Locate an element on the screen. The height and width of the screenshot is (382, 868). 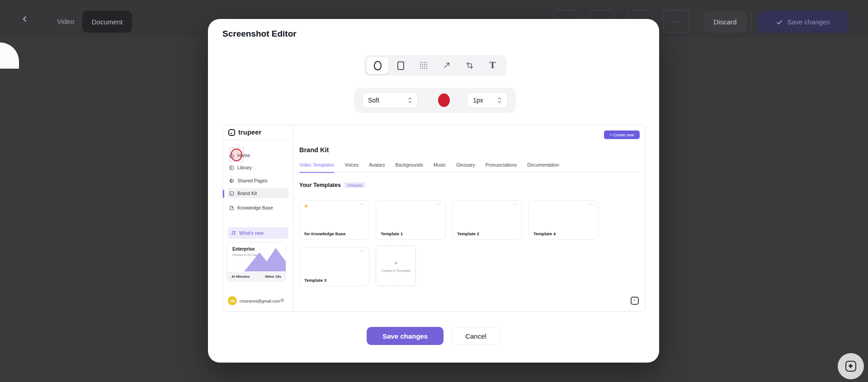
template-card-3: ⋯ Template 3 is located at coordinates (335, 266).